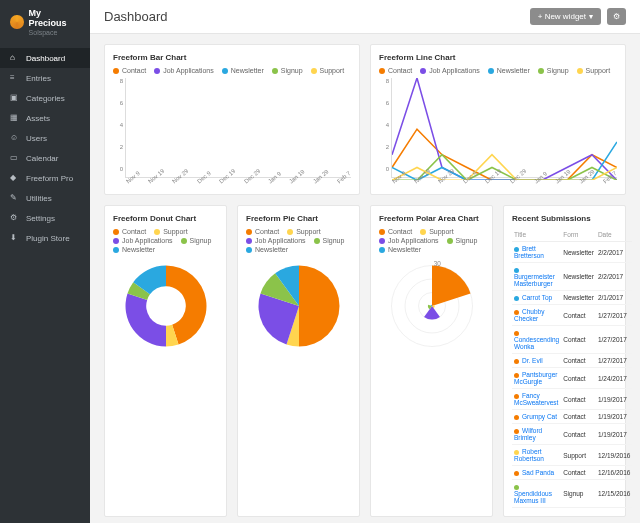  Describe the element at coordinates (36, 138) in the screenshot. I see `sidebar-item-label: Users` at that location.